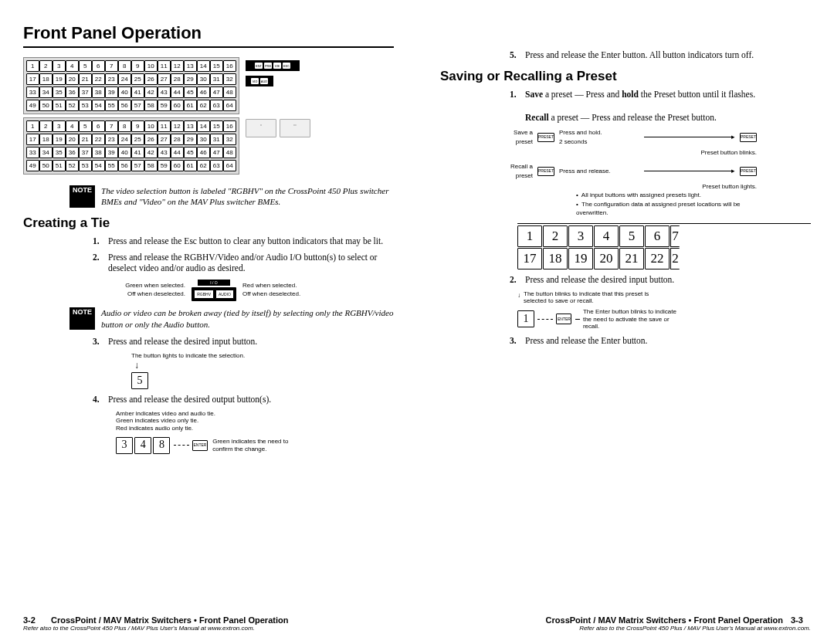  Describe the element at coordinates (46, 165) in the screenshot. I see `panel-button-50: 50` at that location.